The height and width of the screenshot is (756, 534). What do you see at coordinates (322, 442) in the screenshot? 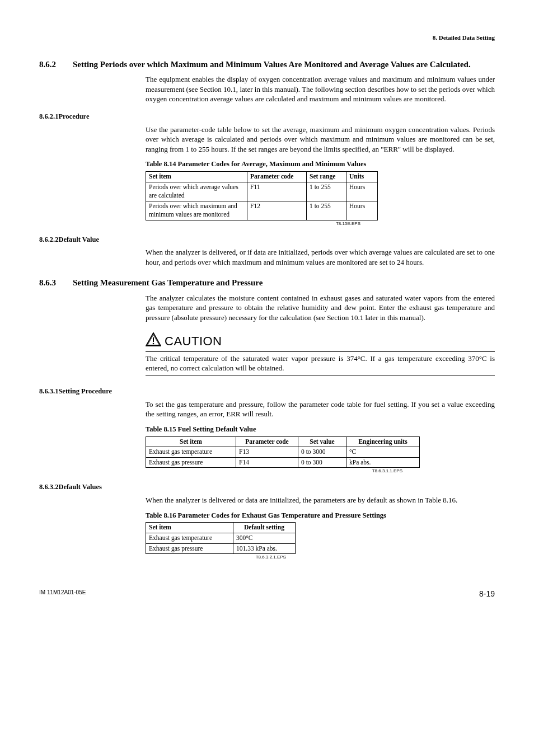
I see `th: Set value` at bounding box center [322, 442].